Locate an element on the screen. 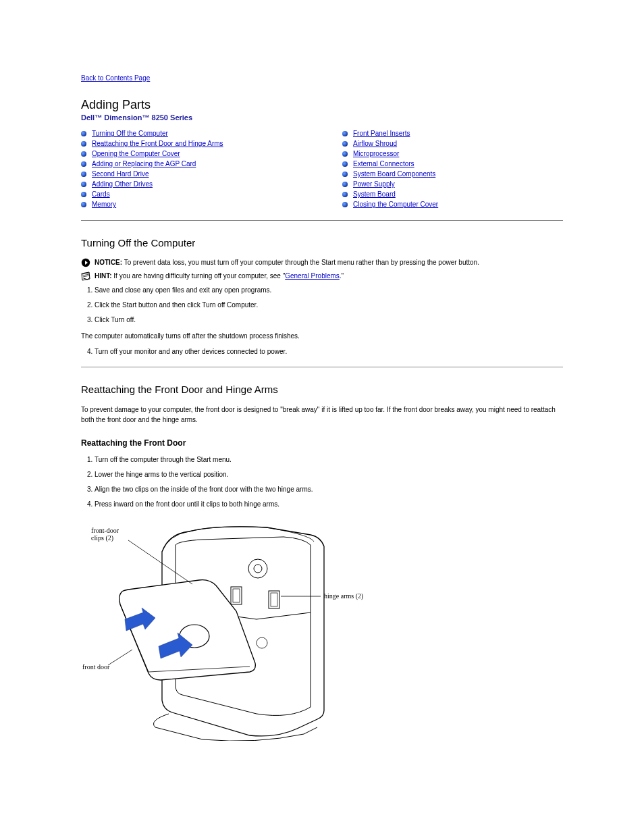 This screenshot has width=644, height=834. toc-link-microproc: Microprocessor is located at coordinates (376, 154).